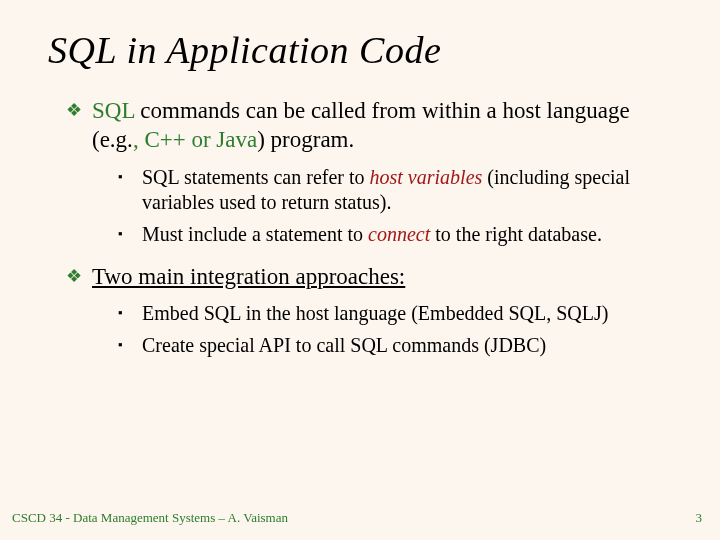 Image resolution: width=720 pixels, height=540 pixels. What do you see at coordinates (395, 235) in the screenshot?
I see `bullet-level2: ▪ Must include a statement to connect to…` at bounding box center [395, 235].